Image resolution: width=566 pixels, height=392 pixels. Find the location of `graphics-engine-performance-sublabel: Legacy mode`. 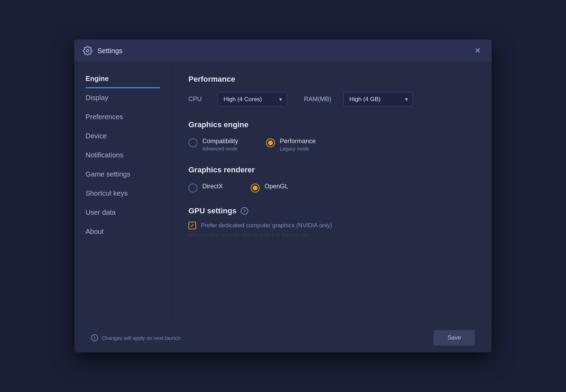

graphics-engine-performance-sublabel: Legacy mode is located at coordinates (298, 149).